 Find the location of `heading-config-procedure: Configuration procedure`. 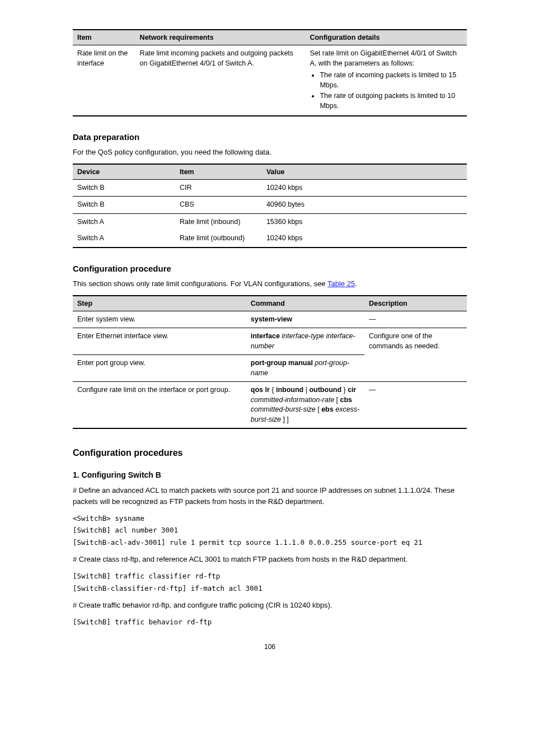

heading-config-procedure: Configuration procedure is located at coordinates (270, 269).